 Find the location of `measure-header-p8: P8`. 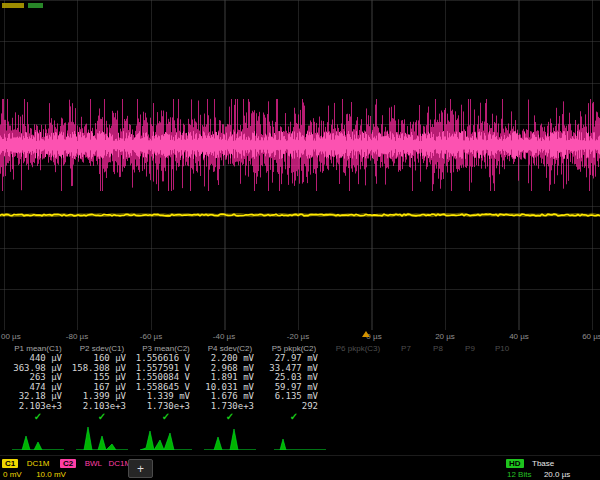

measure-header-p8: P8 is located at coordinates (438, 349).